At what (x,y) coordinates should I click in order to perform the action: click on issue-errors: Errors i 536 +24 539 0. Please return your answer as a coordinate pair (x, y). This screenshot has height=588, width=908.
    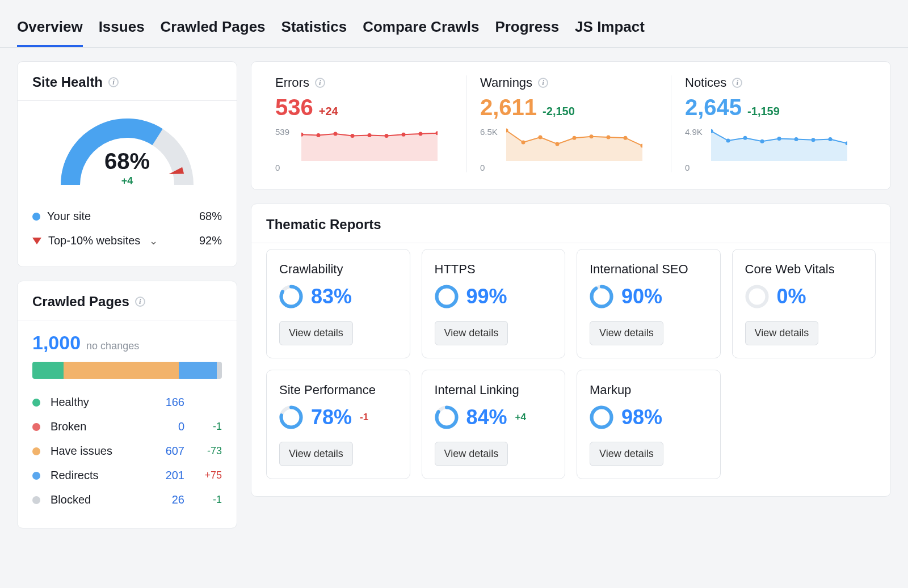
    Looking at the image, I should click on (367, 124).